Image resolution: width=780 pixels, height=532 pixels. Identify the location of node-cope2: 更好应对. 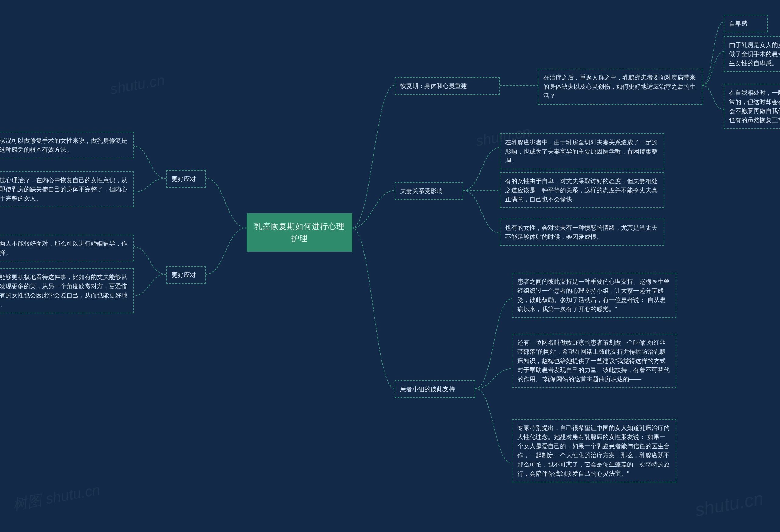
(186, 275).